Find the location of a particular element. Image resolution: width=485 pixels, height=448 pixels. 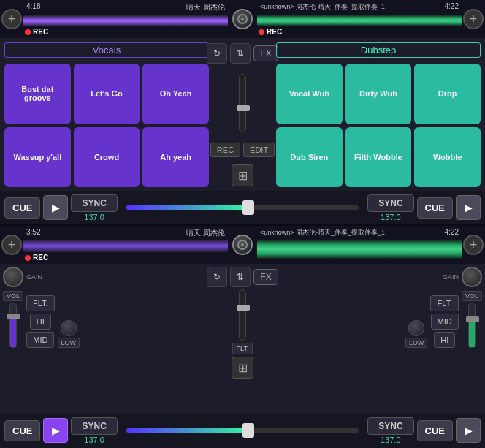

top-right-track-title: <unknown> 周杰伦-晴天_伴奏_提取伴奏_1 is located at coordinates (323, 7).